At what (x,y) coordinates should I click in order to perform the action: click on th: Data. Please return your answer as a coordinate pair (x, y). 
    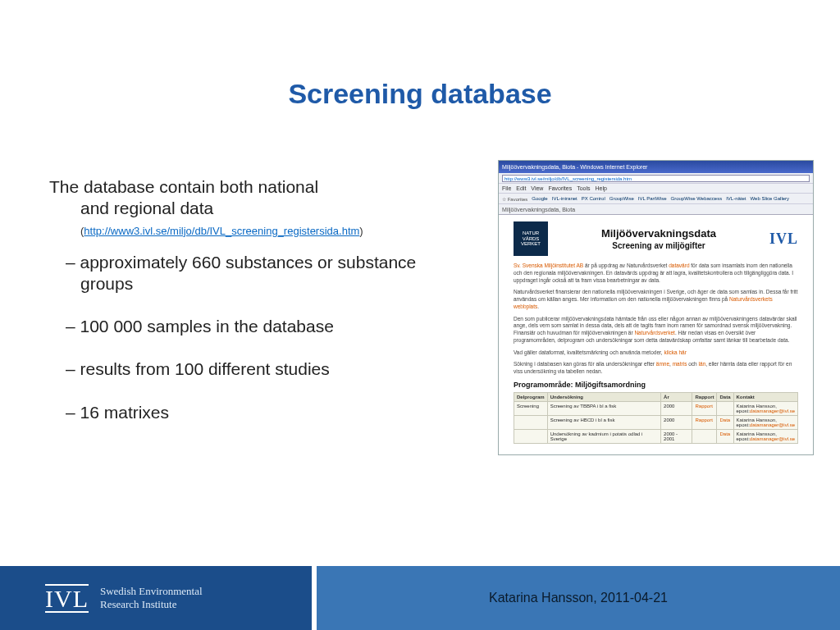
    Looking at the image, I should click on (725, 397).